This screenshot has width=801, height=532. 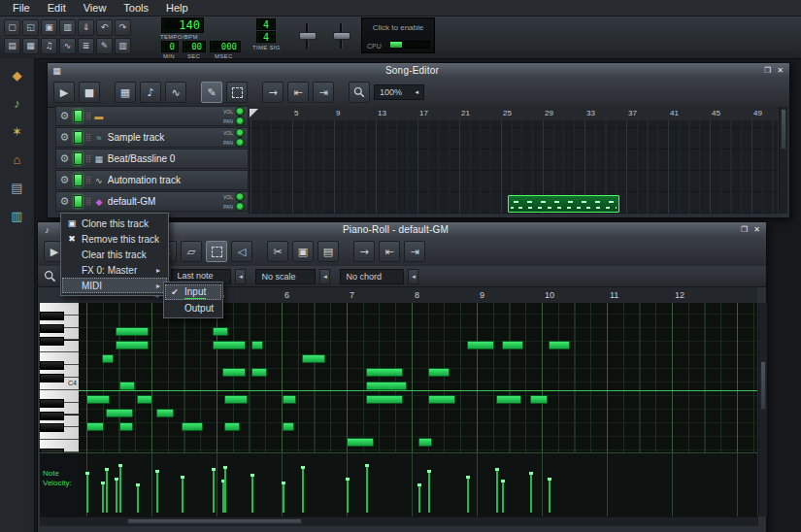 What do you see at coordinates (183, 25) in the screenshot?
I see `tempo-lcd: 140` at bounding box center [183, 25].